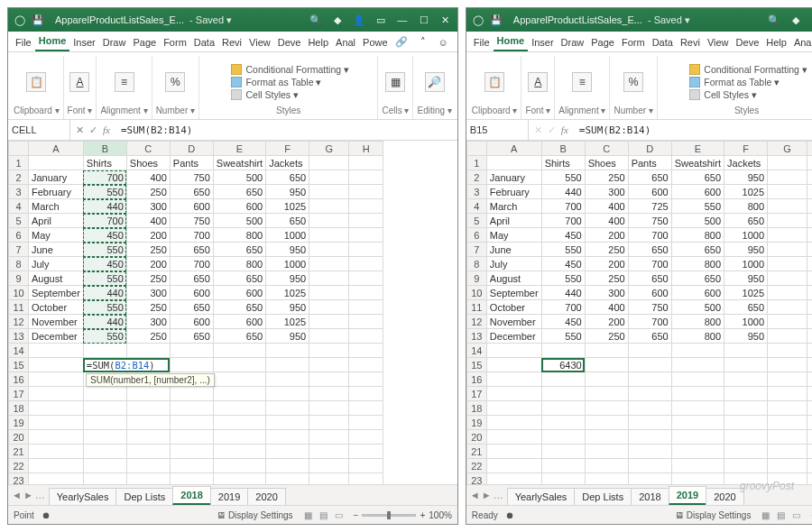 This screenshot has width=812, height=532. Describe the element at coordinates (749, 82) in the screenshot. I see `format-as-table-button: Format as Table ▾` at that location.